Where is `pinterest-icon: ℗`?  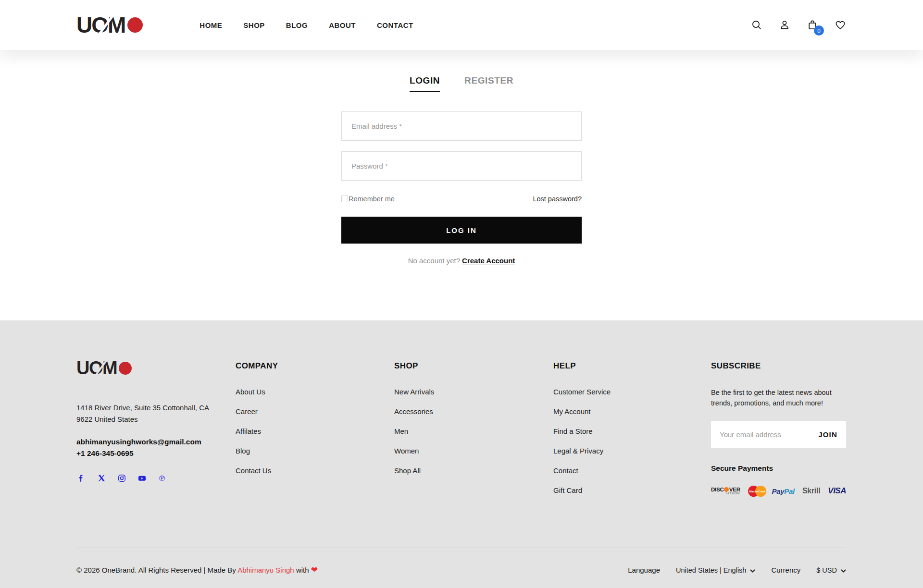
pinterest-icon: ℗ is located at coordinates (162, 478).